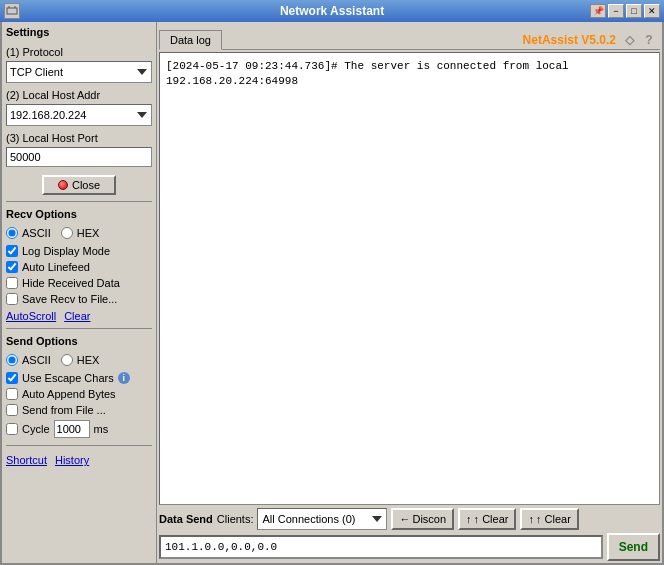 This screenshot has width=664, height=565. Describe the element at coordinates (629, 40) in the screenshot. I see `diamond-icon: ◇` at that location.